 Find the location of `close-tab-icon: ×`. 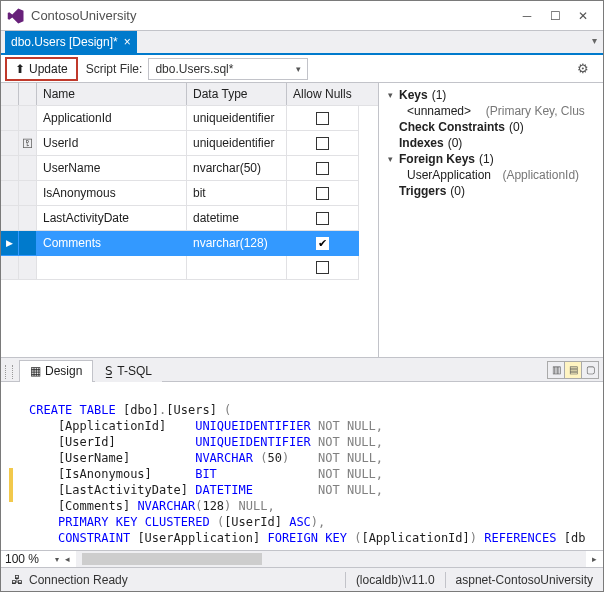

close-tab-icon: × is located at coordinates (128, 42).